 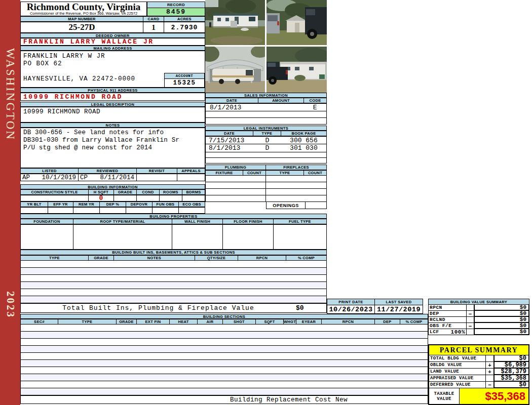 What do you see at coordinates (112, 171) in the screenshot?
I see `review-header-row: LISTED REVIEWED REVISIT APPEALS` at bounding box center [112, 171].